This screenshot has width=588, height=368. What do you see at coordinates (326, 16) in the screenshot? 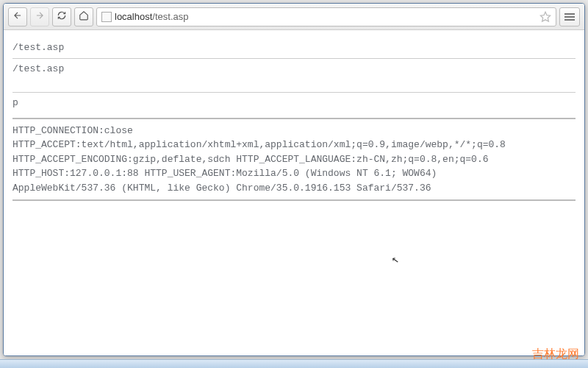
I see `url-text: localhost/test.asp` at bounding box center [326, 16].